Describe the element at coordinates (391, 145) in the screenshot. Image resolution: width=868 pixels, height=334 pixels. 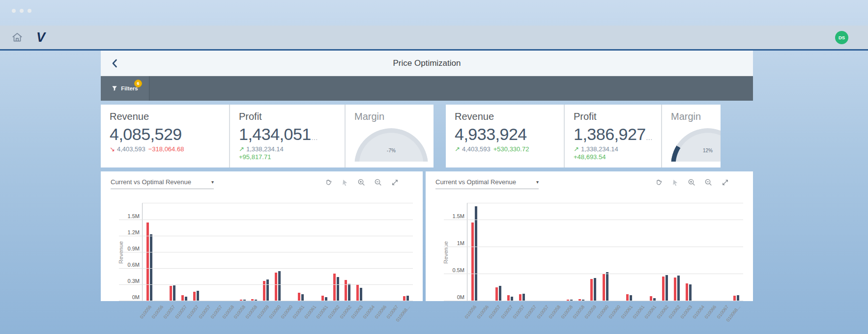
I see `margin-gauge: -7%` at that location.